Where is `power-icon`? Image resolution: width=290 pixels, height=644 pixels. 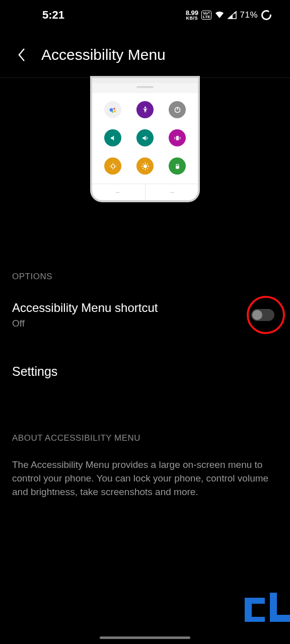 power-icon is located at coordinates (177, 110).